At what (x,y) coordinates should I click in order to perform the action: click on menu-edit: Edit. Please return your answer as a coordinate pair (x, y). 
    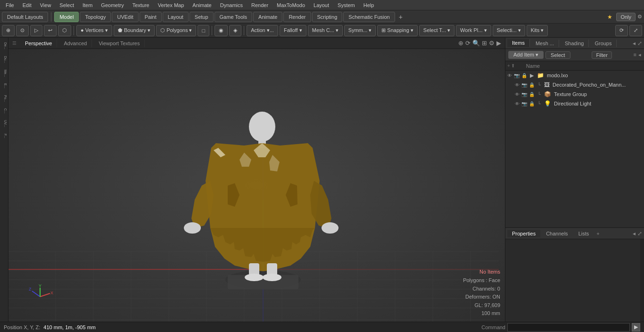
    Looking at the image, I should click on (27, 5).